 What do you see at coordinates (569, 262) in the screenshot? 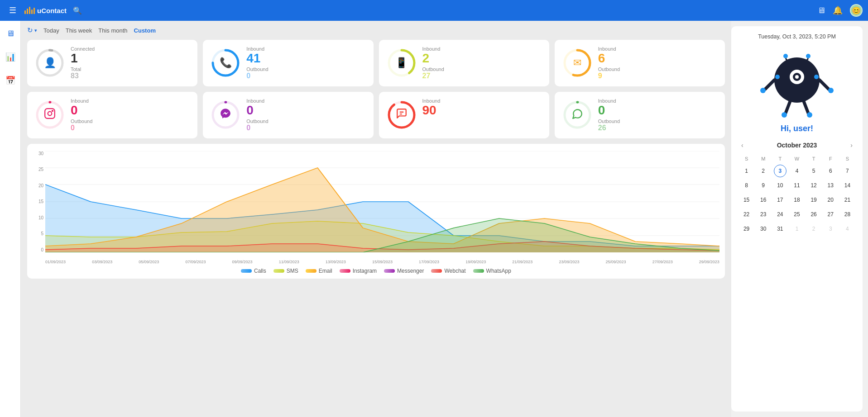
I see `x-label-11: 23/09/2023` at bounding box center [569, 262].